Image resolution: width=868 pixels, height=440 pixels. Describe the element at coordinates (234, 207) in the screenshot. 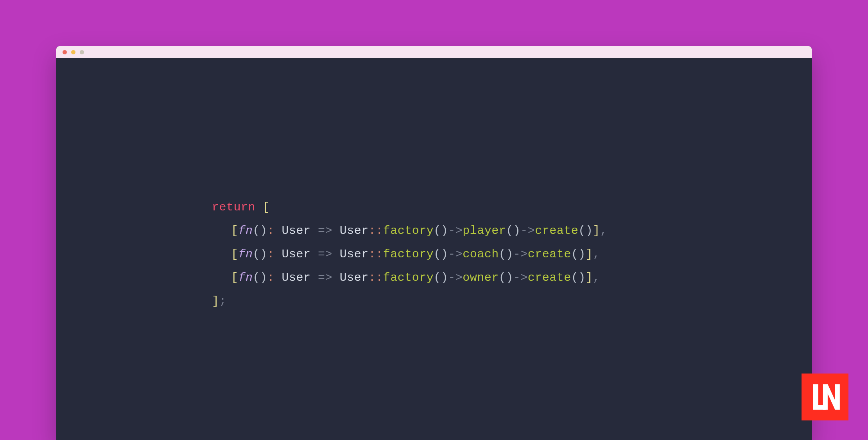

I see `keyword-return: return` at that location.